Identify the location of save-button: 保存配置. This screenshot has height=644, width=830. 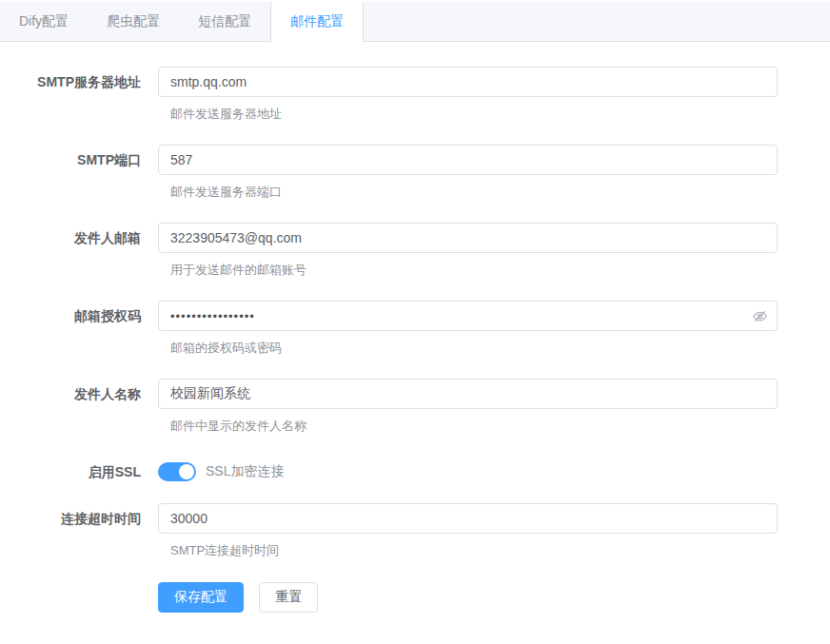
(201, 597).